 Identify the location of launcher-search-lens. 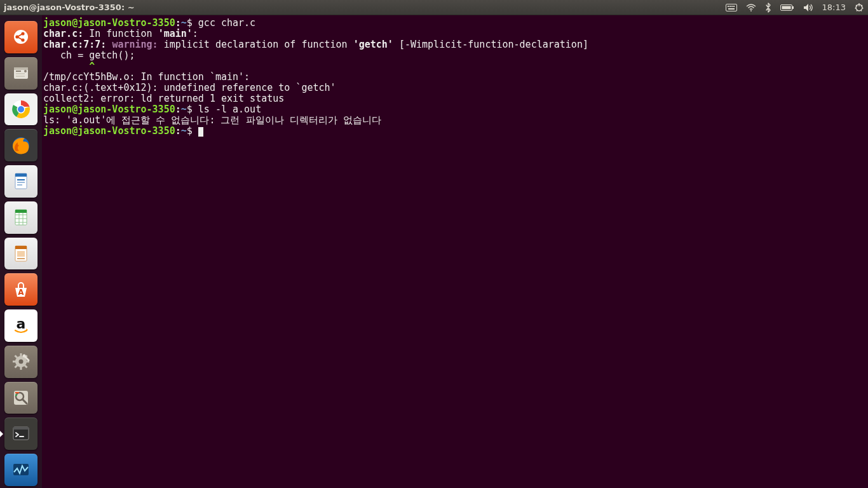
(21, 398).